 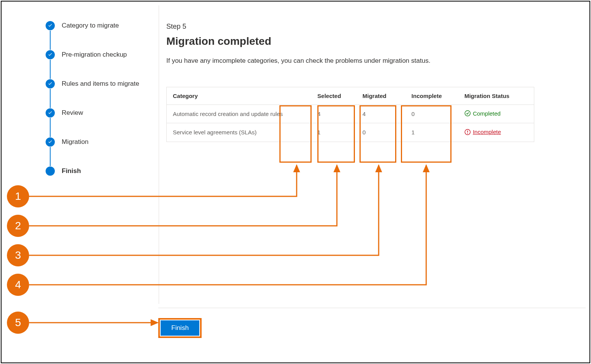 I want to click on cell-incomplete: 0, so click(x=434, y=114).